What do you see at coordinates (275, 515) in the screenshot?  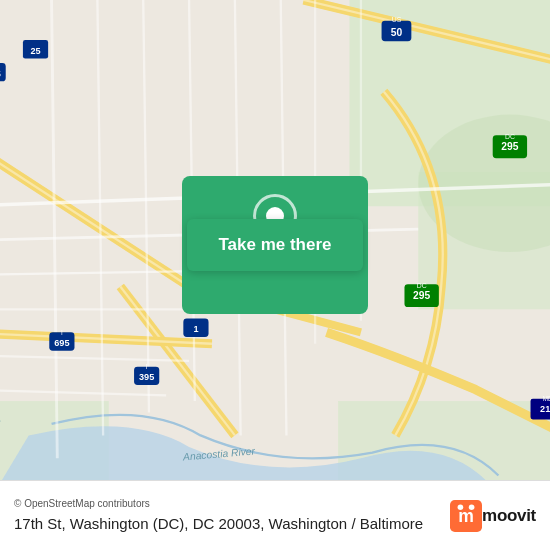 I see `bottom-info-bar: © OpenStreetMap contributors 17th St, Wa…` at bounding box center [275, 515].